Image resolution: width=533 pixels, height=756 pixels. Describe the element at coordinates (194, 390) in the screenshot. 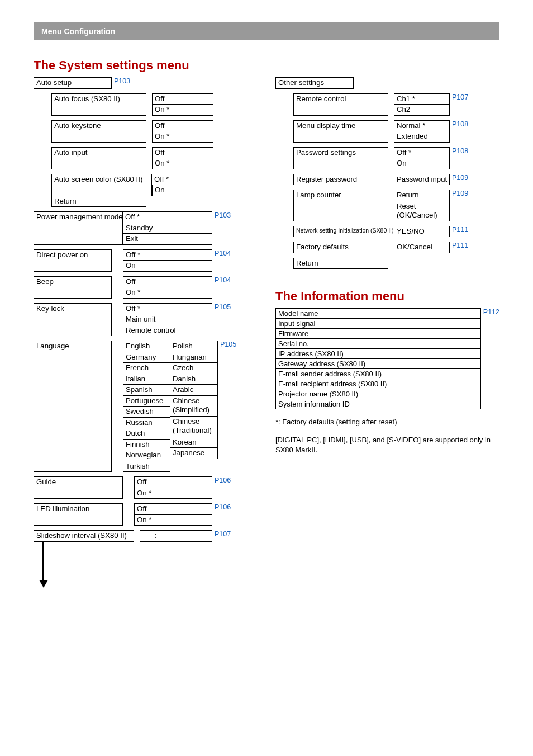

I see `lang-opt: Arabic` at that location.